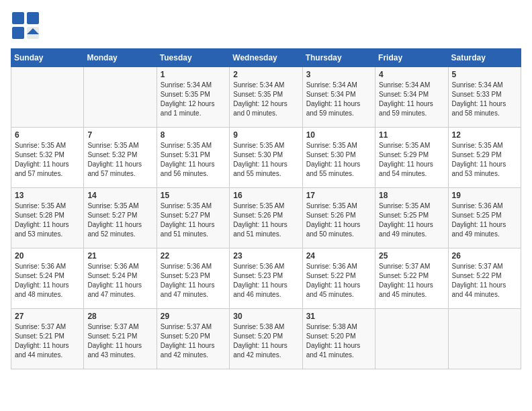 The width and height of the screenshot is (532, 411). I want to click on calendar-cell: 10Sunrise: 5:35 AM Sunset: 5:30 PM Dayli…, so click(339, 158).